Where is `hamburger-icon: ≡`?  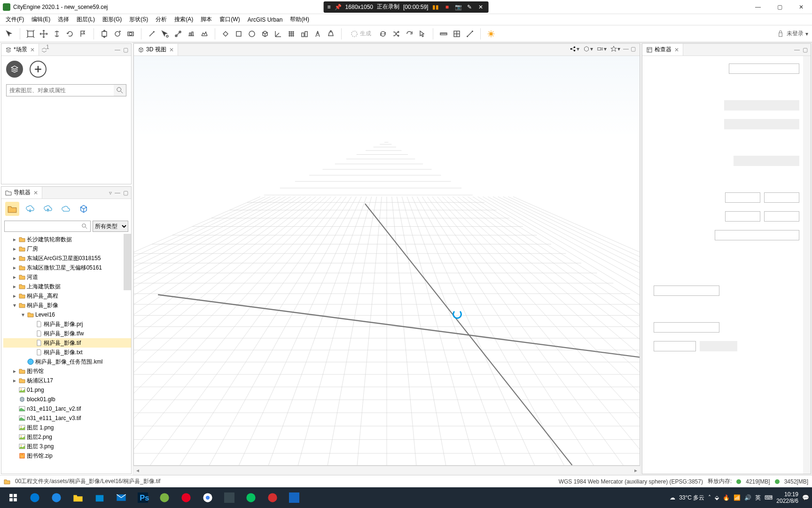
hamburger-icon: ≡ is located at coordinates (329, 7).